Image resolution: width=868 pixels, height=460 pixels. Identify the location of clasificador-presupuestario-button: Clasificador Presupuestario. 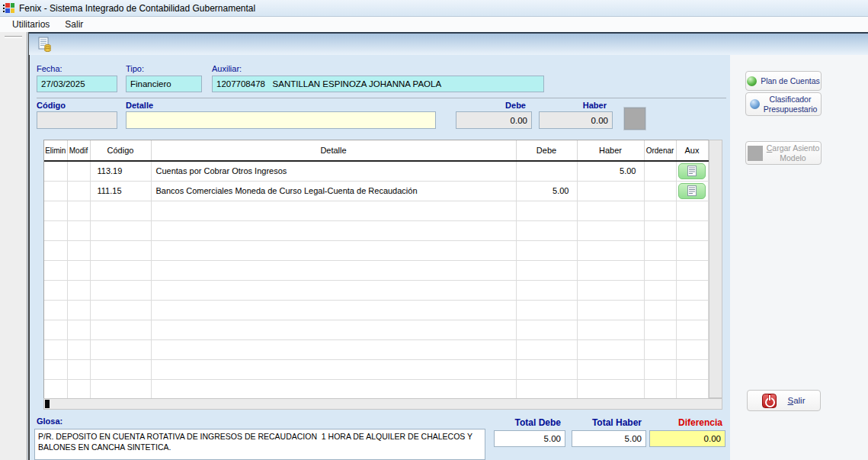
(783, 104).